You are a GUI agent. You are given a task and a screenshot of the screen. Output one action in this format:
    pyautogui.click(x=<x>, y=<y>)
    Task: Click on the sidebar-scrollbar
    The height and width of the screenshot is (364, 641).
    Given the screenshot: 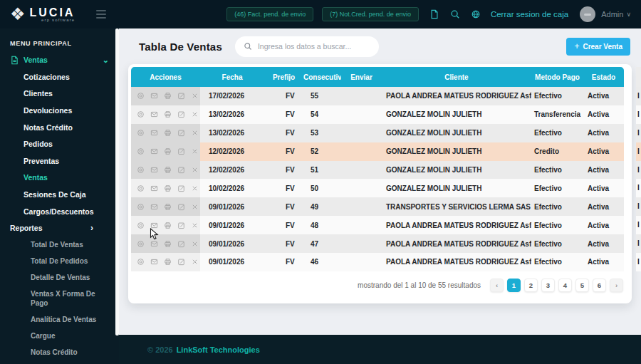 What is the action you would take?
    pyautogui.click(x=117, y=182)
    